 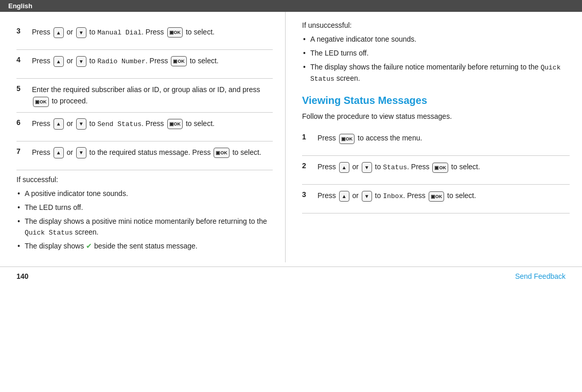 What do you see at coordinates (22, 60) in the screenshot?
I see `step-number: 4` at bounding box center [22, 60].